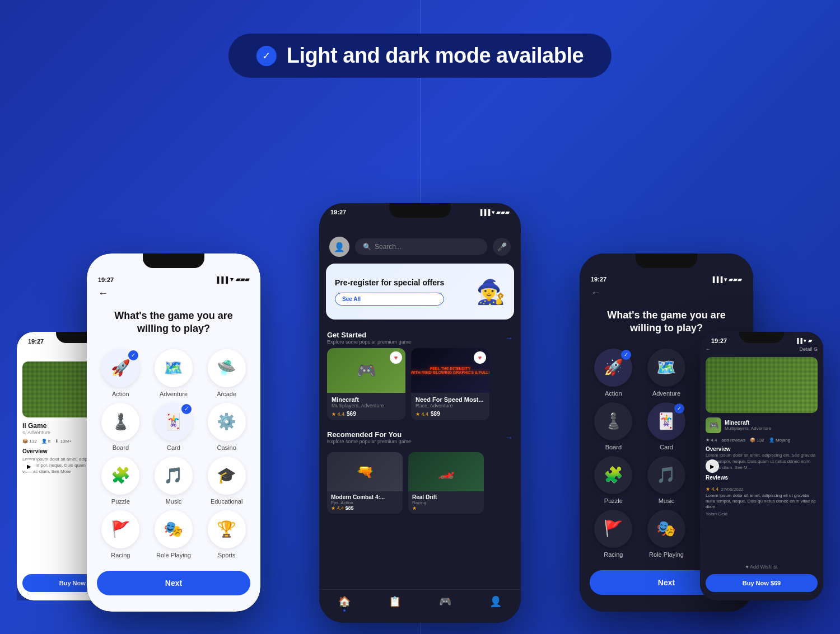 Image resolution: width=840 pixels, height=634 pixels. What do you see at coordinates (174, 373) in the screenshot?
I see `genre-adventure: 🗺️ Adventure` at bounding box center [174, 373].